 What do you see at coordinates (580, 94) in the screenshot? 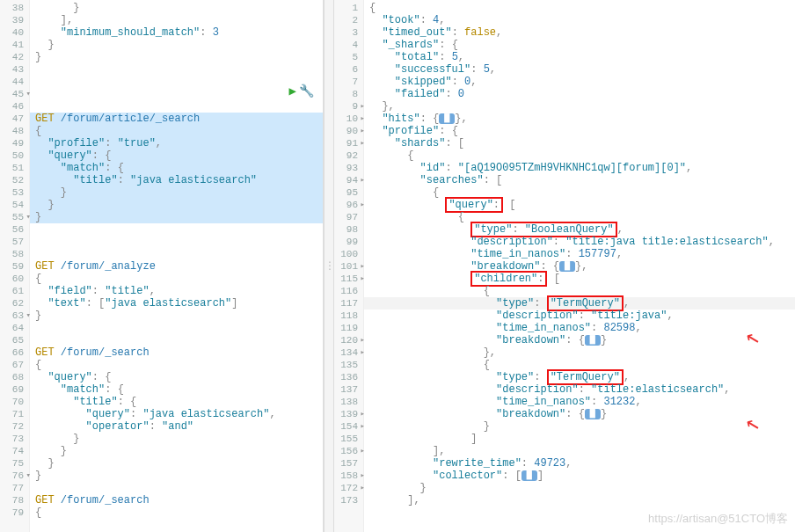
I see `response-line: "failed": 0` at bounding box center [580, 94].